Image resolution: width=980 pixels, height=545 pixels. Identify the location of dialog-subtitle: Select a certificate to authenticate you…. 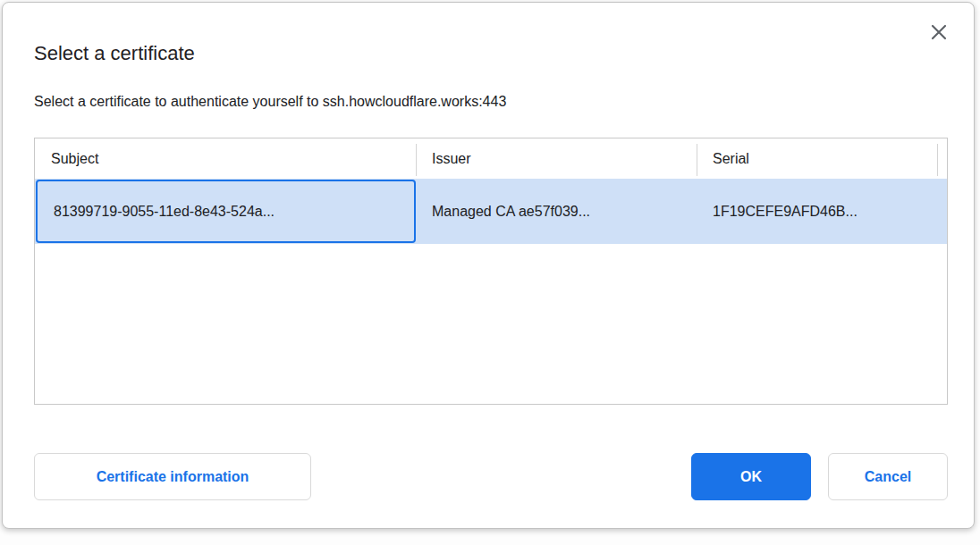
(270, 102).